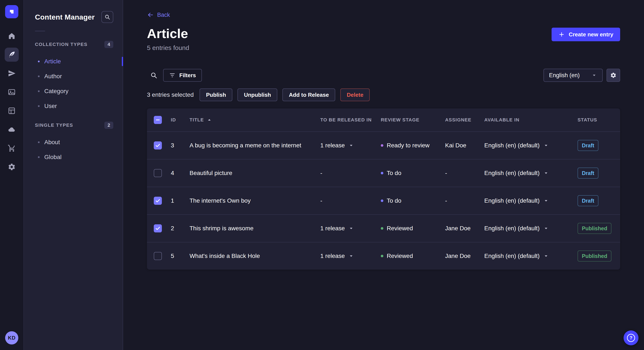  I want to click on sidebar-item-label: Author, so click(53, 76).